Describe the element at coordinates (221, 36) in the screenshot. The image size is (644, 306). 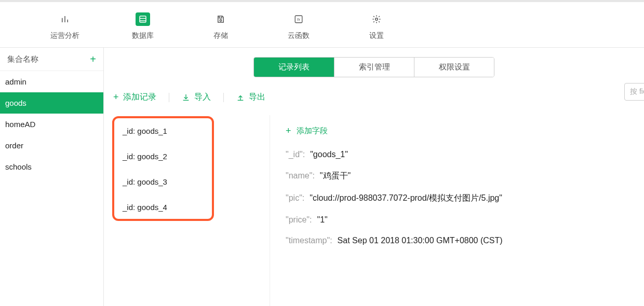
I see `top-nav-label: 存储` at that location.